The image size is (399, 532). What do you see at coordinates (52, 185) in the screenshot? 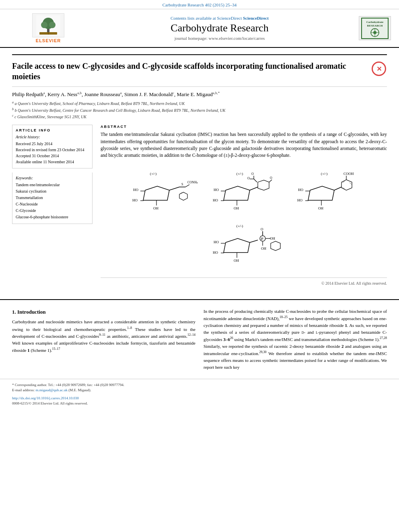
I see `kw-tandem: Tandem ene/intramolecular` at bounding box center [52, 185].